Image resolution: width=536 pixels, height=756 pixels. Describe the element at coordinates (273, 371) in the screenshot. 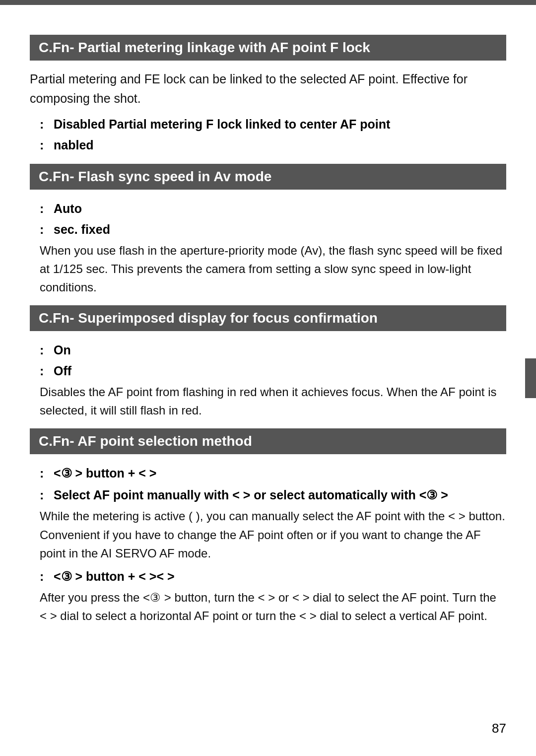

I see `list-item: : Off` at that location.